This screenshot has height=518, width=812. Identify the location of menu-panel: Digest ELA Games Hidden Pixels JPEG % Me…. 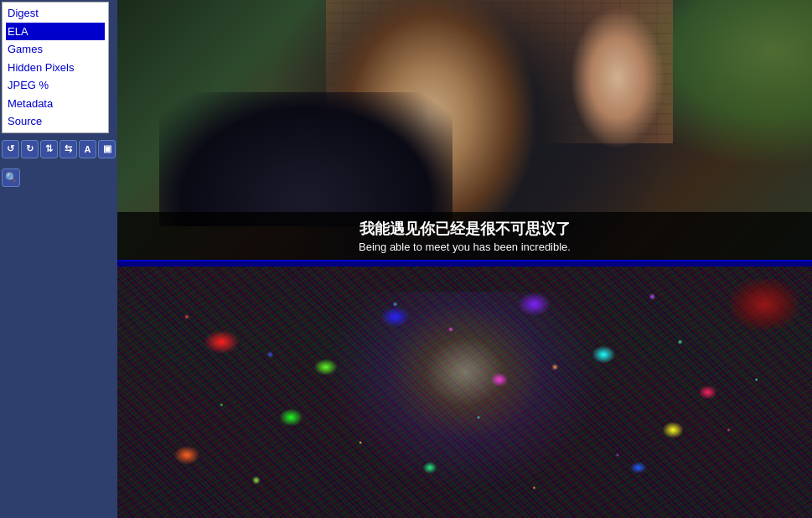
(55, 67).